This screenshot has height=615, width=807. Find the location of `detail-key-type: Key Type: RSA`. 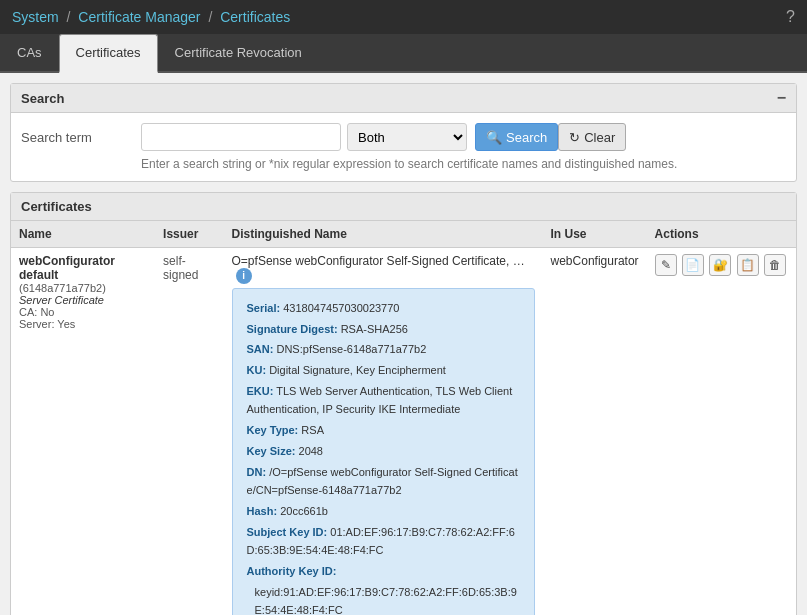

detail-key-type: Key Type: RSA is located at coordinates (384, 430).